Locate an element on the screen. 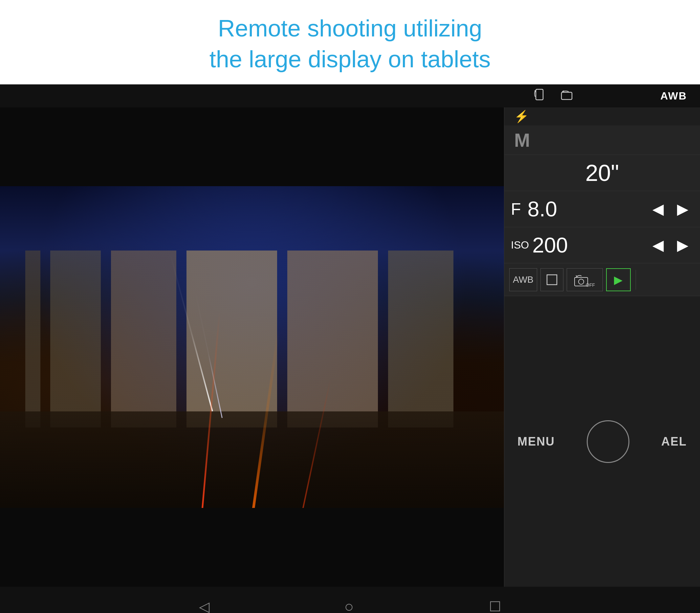  aperture-value: 8.0 is located at coordinates (543, 209).